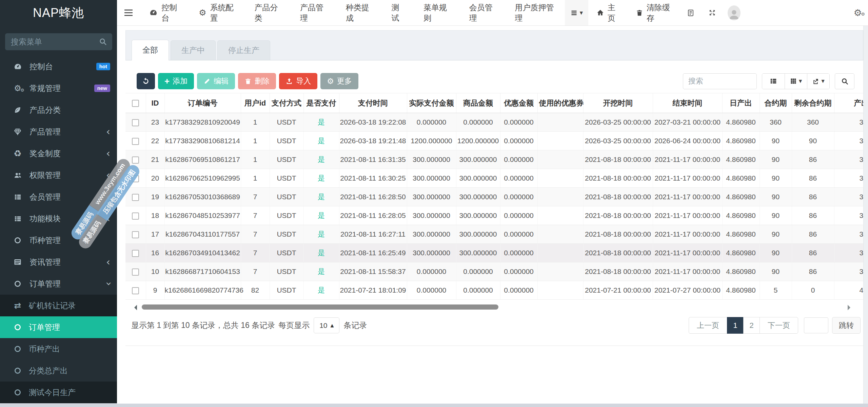 Image resolution: width=868 pixels, height=407 pixels. Describe the element at coordinates (712, 13) in the screenshot. I see `fullscreen-icon` at that location.